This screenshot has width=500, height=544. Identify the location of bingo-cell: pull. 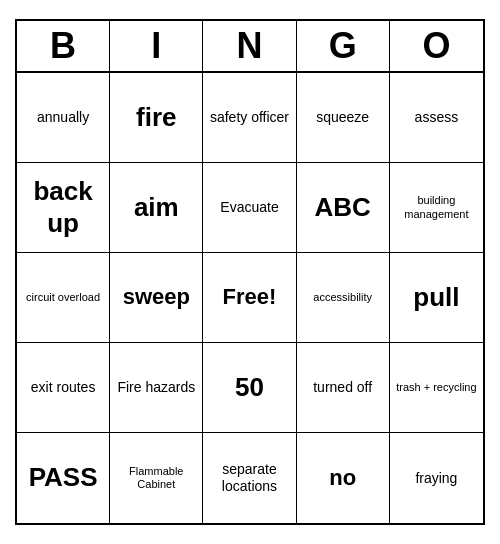
(436, 298).